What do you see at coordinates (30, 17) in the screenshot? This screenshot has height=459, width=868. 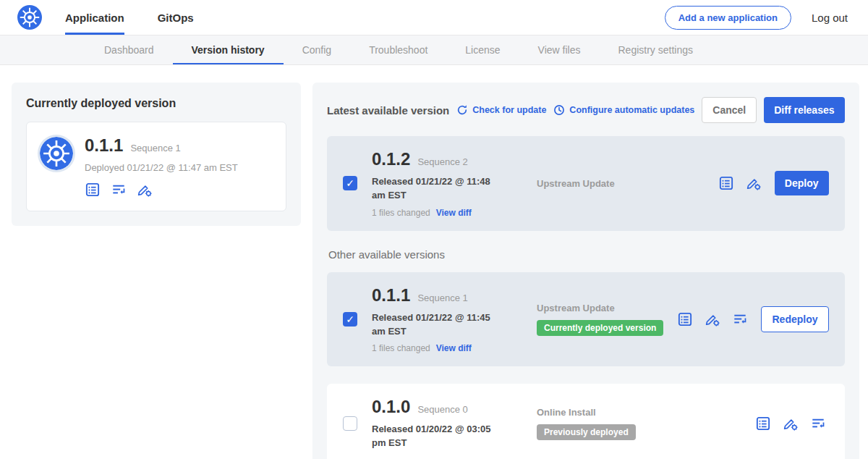 I see `app-logo-wrap` at bounding box center [30, 17].